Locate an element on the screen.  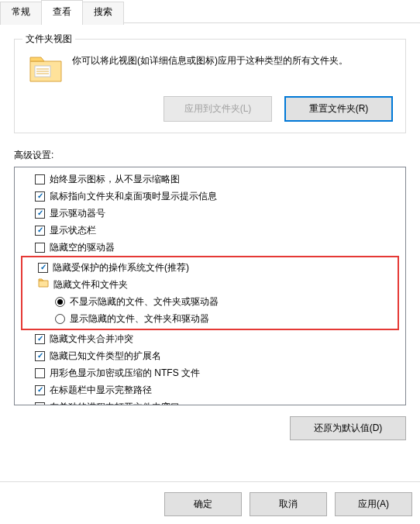
tree-item-label: 在单独的进程中打开文件夹窗口 is located at coordinates (115, 403).